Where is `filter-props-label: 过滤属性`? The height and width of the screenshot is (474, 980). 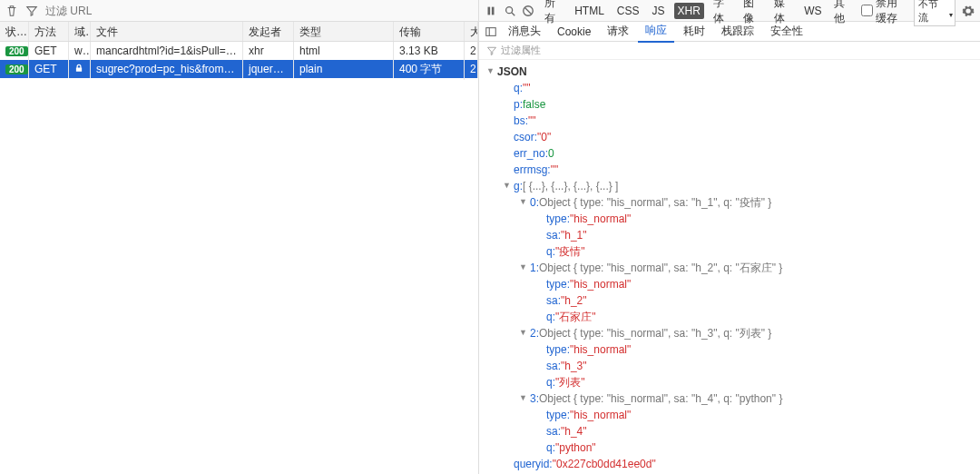
filter-props-label: 过滤属性 is located at coordinates (521, 51).